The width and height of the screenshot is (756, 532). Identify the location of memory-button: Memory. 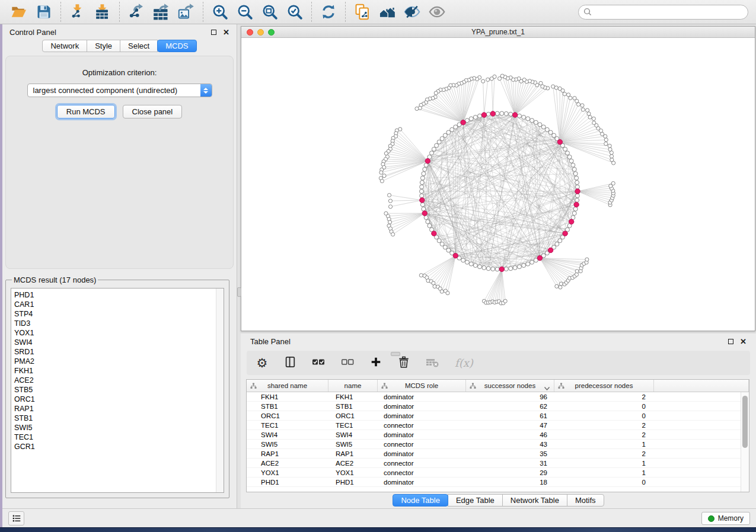
(726, 518).